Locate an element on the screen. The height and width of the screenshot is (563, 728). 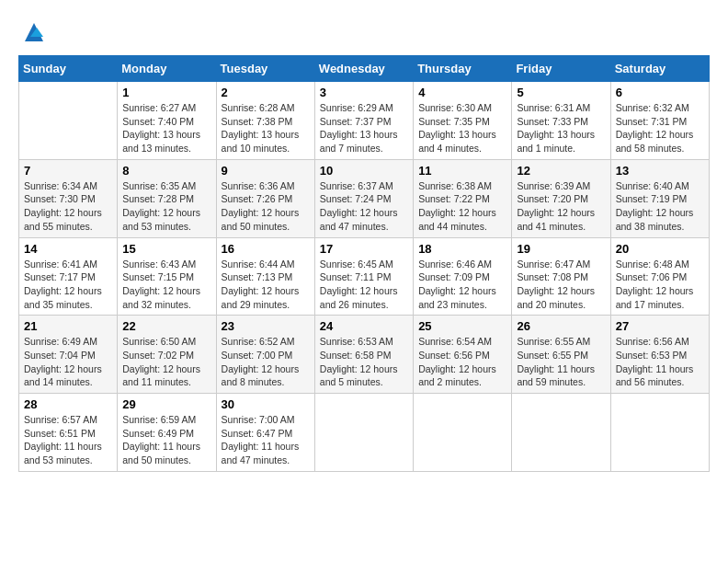
cell-content: Sunrise: 6:36 AMSunset: 7:26 PMDaylight:… is located at coordinates (266, 206).